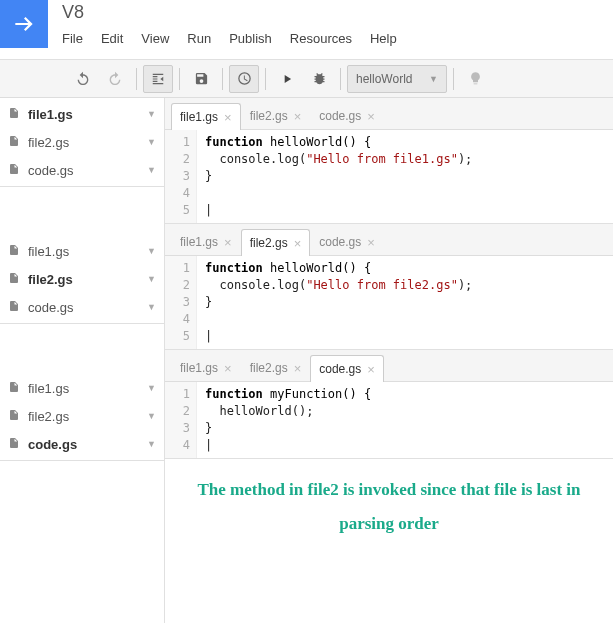  Describe the element at coordinates (338, 38) in the screenshot. I see `menubar: FileEditViewRunPublishResourcesHelp` at that location.